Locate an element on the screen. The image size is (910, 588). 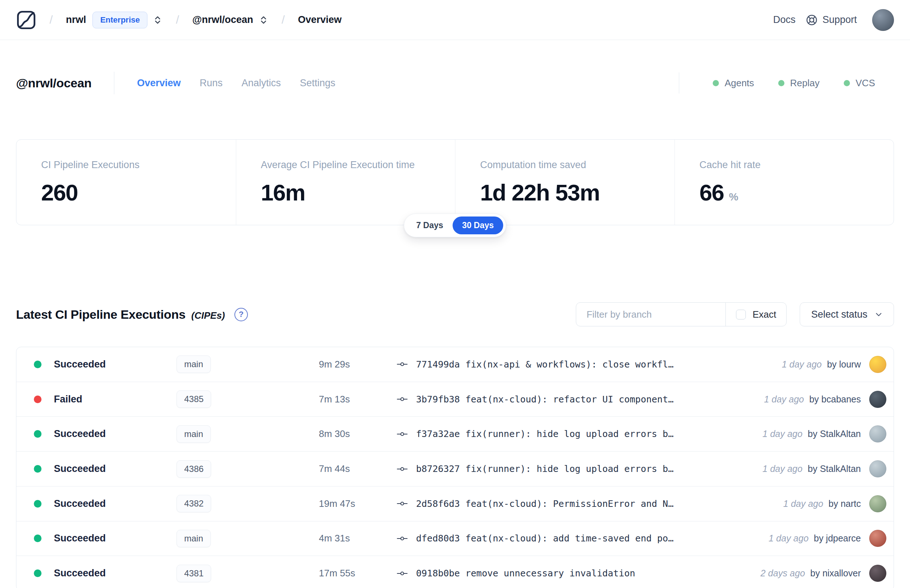
breadcrumb-org: nrwl is located at coordinates (76, 20).